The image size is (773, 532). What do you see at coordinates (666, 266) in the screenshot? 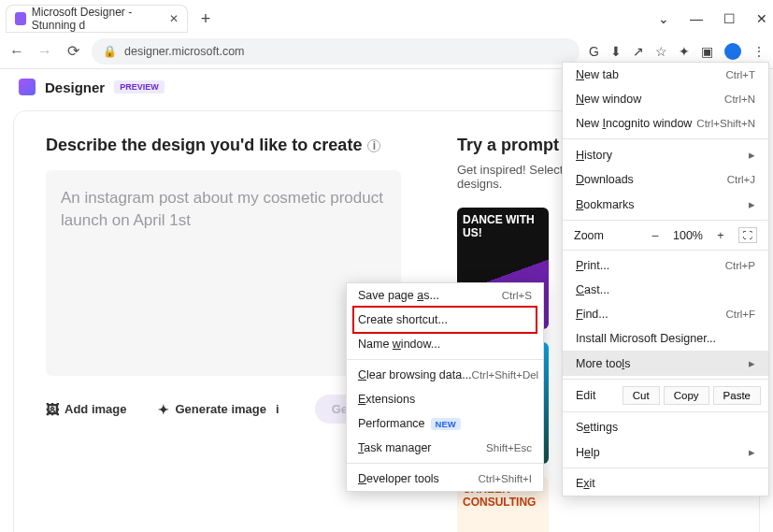
I see `menu-print: Print...Ctrl+P` at bounding box center [666, 266].